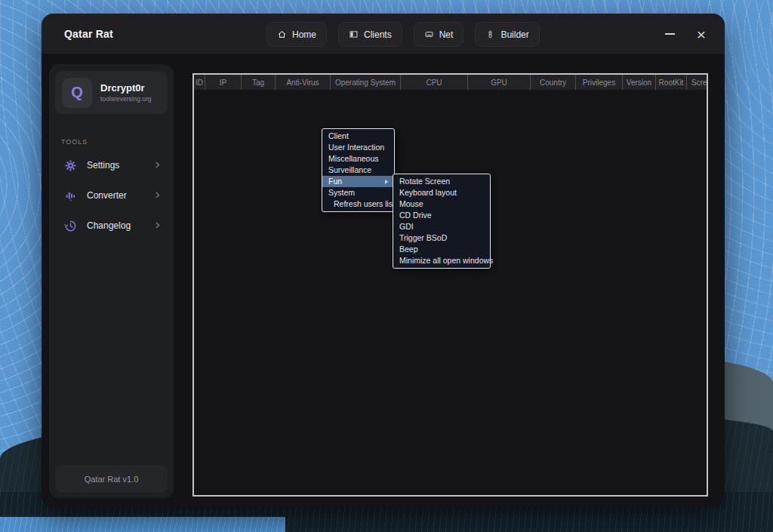 This screenshot has height=532, width=773. What do you see at coordinates (112, 195) in the screenshot?
I see `sidebar-item-converter: Converter` at bounding box center [112, 195].